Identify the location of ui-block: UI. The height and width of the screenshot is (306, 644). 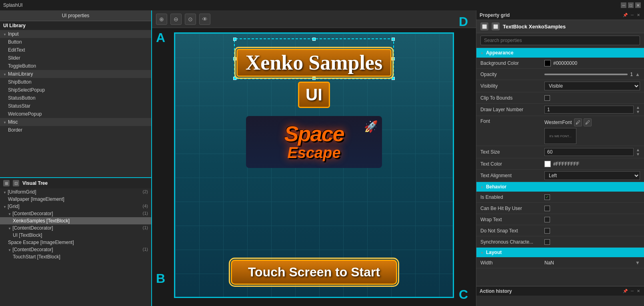
(314, 95).